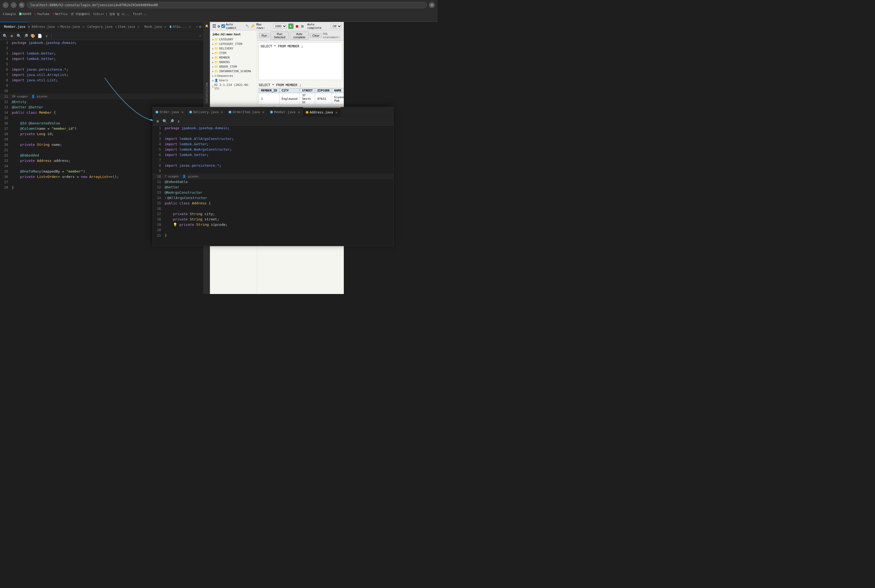  What do you see at coordinates (233, 87) in the screenshot?
I see `db-version: ℹ H2 2.1.214 (2022-06-13)` at bounding box center [233, 87].